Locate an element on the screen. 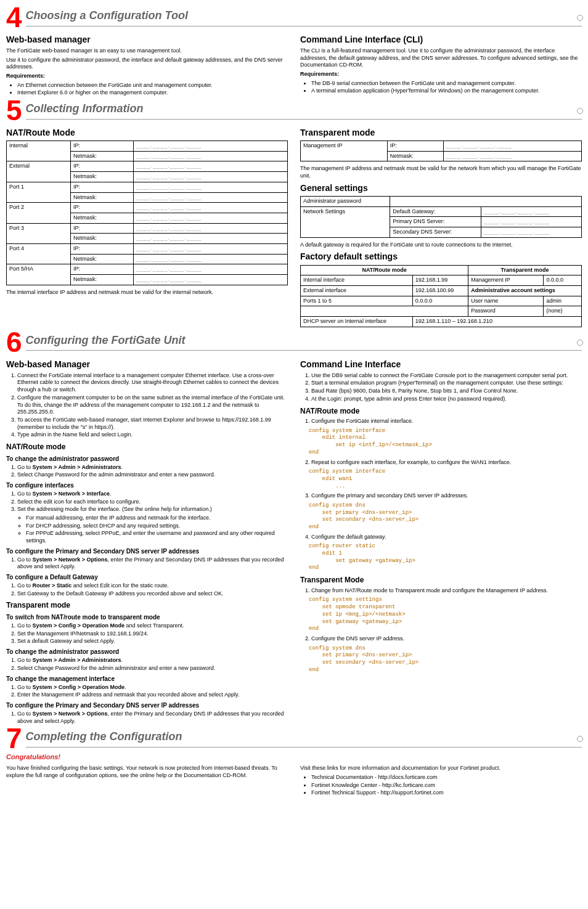 Image resolution: width=588 pixels, height=909 pixels. s5-left-note: The internal interface IP address and ne… is located at coordinates (147, 293).